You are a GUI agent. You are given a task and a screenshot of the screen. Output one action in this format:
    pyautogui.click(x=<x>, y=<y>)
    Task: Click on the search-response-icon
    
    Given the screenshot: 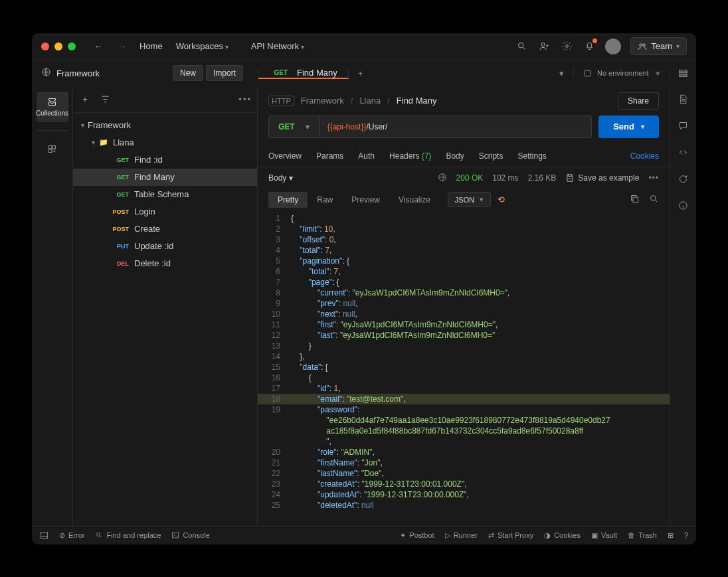 What is the action you would take?
    pyautogui.click(x=654, y=200)
    